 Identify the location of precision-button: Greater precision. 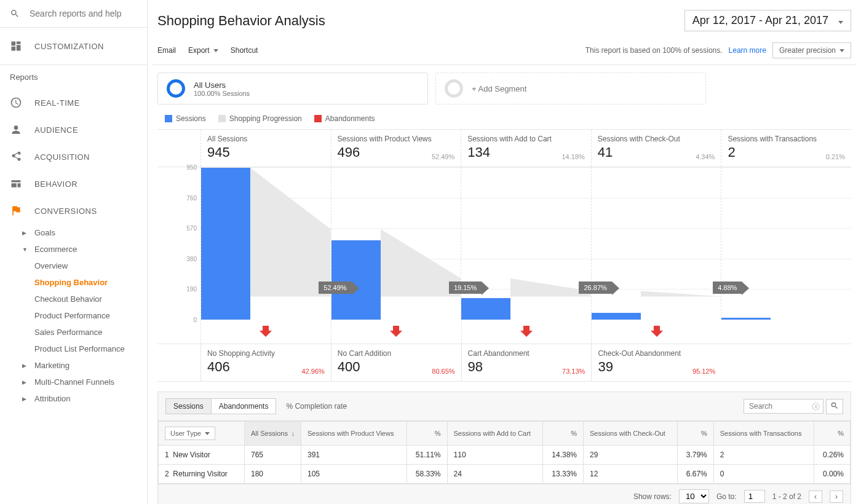
(812, 50).